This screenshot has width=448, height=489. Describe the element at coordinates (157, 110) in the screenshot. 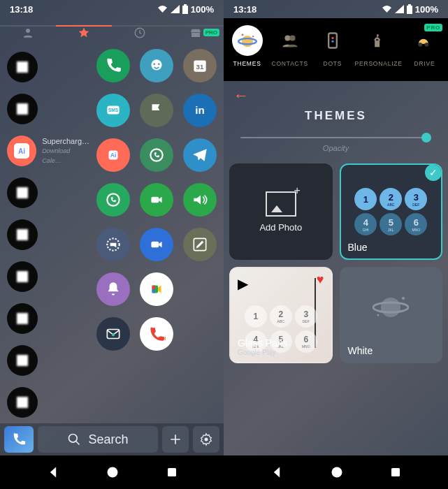

I see `app-maps-flag` at that location.